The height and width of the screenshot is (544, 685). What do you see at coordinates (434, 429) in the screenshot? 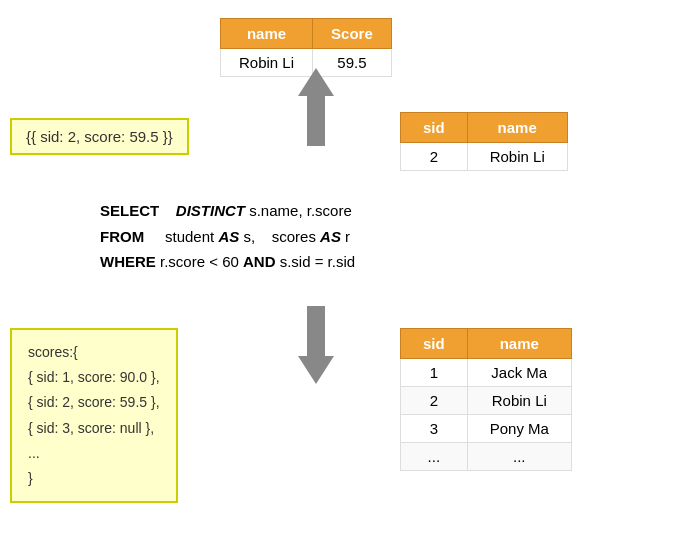
I see `student-sid-3: 3` at bounding box center [434, 429].